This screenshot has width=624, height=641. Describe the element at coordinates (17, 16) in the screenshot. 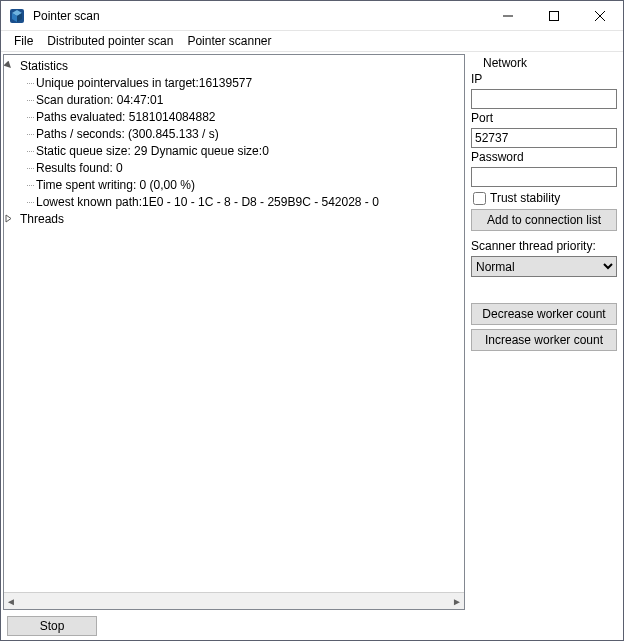

I see `app-icon` at that location.